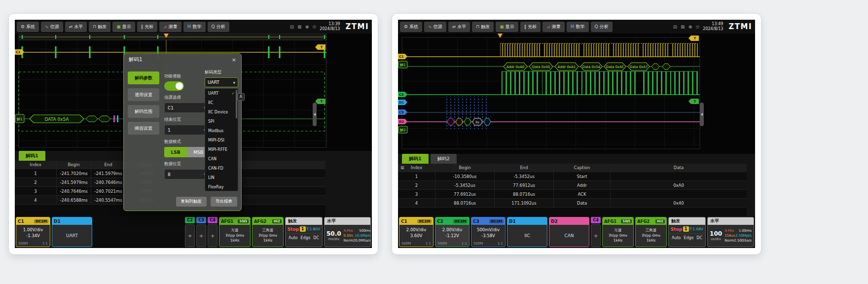  What do you see at coordinates (444, 159) in the screenshot?
I see `tab-decode2: 解码2` at bounding box center [444, 159].